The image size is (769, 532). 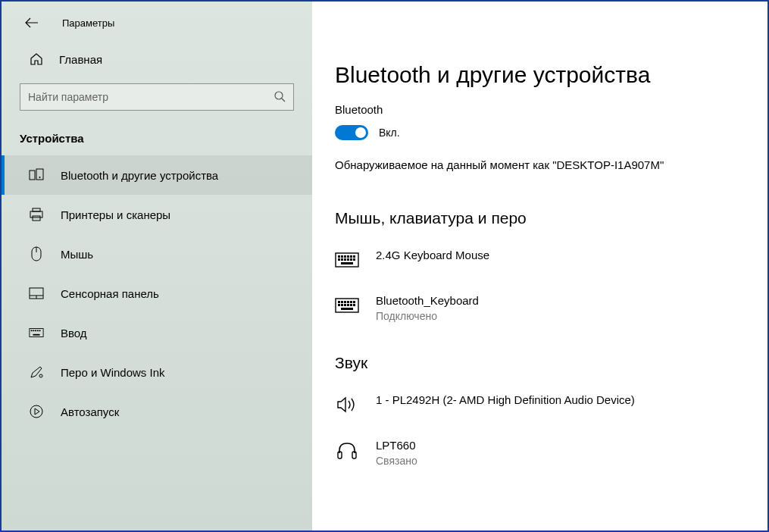 I want to click on speaker-icon, so click(x=347, y=405).